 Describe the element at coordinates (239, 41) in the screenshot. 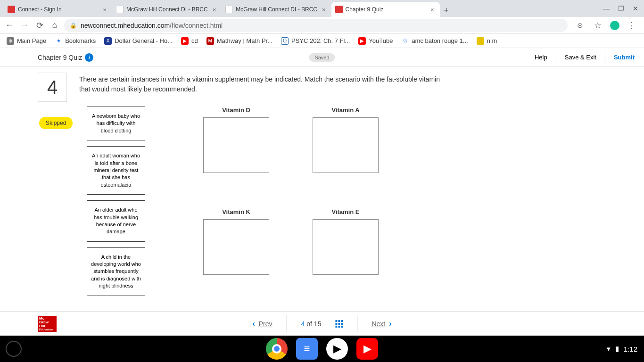

I see `bookmark-item: MMathway | Math Pr...` at that location.